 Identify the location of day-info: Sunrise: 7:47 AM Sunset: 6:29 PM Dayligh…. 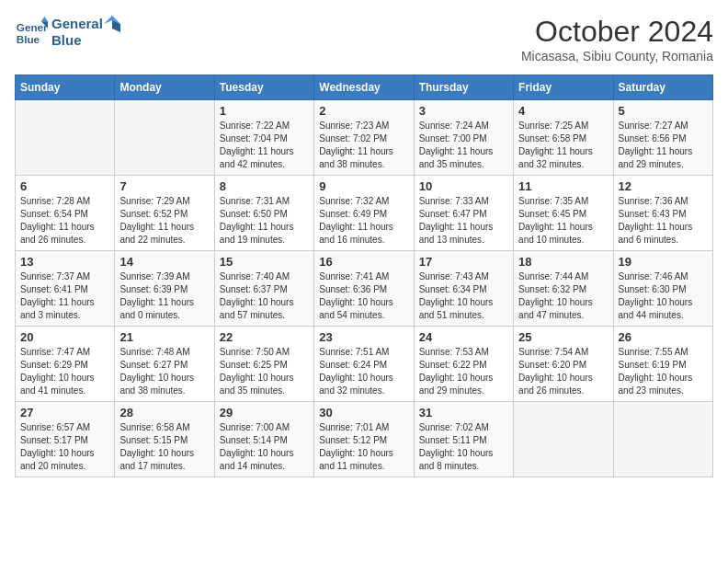
(64, 372).